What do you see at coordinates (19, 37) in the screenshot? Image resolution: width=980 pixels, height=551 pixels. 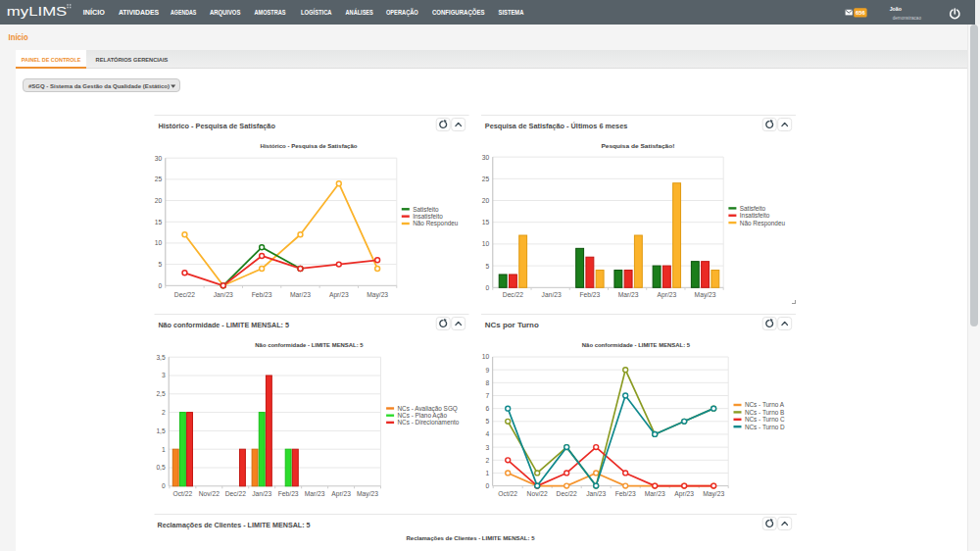 I see `svg-text: Início` at bounding box center [19, 37].